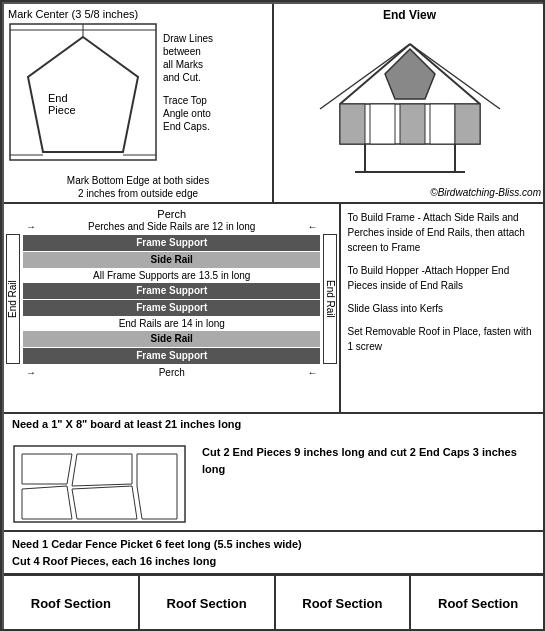 This screenshot has height=631, width=545. What do you see at coordinates (274, 424) in the screenshot?
I see `board-info-text: Need a 1" X 8" board at least 21 inches …` at bounding box center [274, 424].